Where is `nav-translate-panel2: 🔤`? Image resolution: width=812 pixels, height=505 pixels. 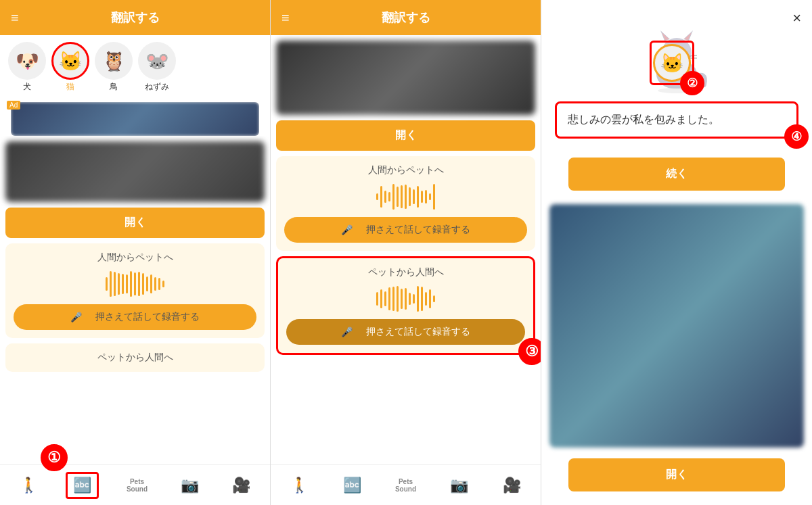
nav-translate-panel2: 🔤 is located at coordinates (352, 485).